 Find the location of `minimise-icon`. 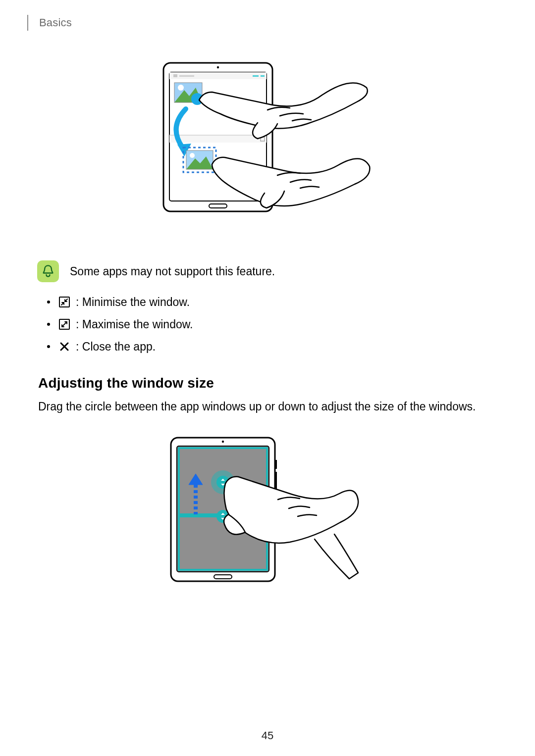

minimise-icon is located at coordinates (64, 302).